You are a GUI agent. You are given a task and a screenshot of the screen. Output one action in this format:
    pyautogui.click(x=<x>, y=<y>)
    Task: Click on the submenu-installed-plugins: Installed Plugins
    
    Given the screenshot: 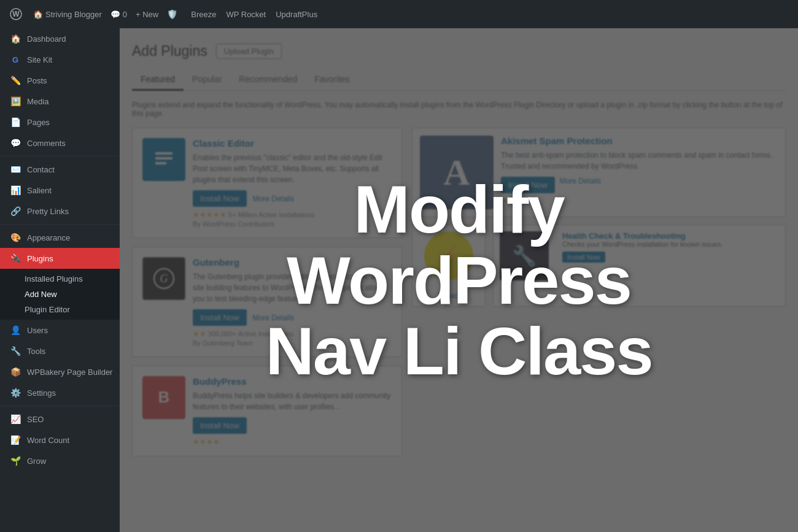 What is the action you would take?
    pyautogui.click(x=60, y=279)
    